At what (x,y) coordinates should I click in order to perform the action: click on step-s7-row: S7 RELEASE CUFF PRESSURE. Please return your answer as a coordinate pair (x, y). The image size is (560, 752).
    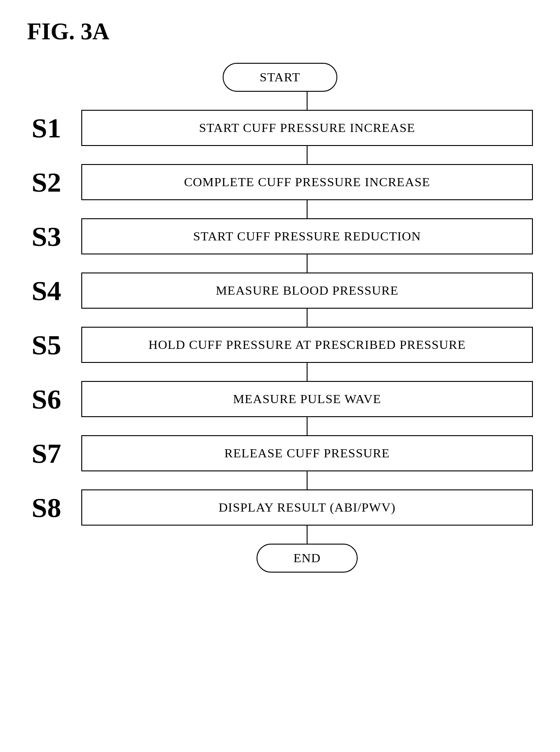
    Looking at the image, I should click on (280, 453).